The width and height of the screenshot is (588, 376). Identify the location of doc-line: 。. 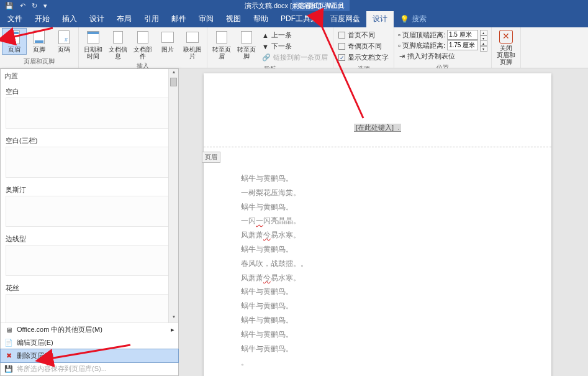
(378, 363).